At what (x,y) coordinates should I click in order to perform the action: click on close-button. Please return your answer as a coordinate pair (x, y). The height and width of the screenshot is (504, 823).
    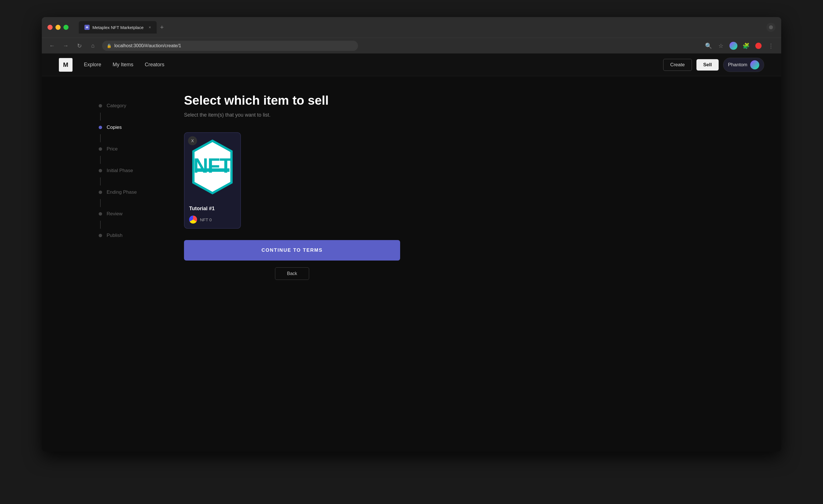
    Looking at the image, I should click on (50, 27).